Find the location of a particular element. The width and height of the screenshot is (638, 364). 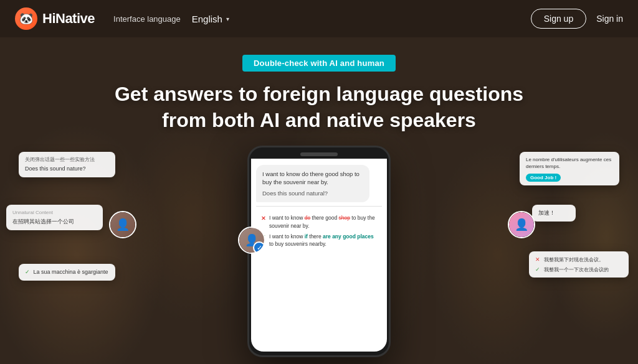

chat-bubble-question: I want to know do there good shop to buy… is located at coordinates (313, 184).